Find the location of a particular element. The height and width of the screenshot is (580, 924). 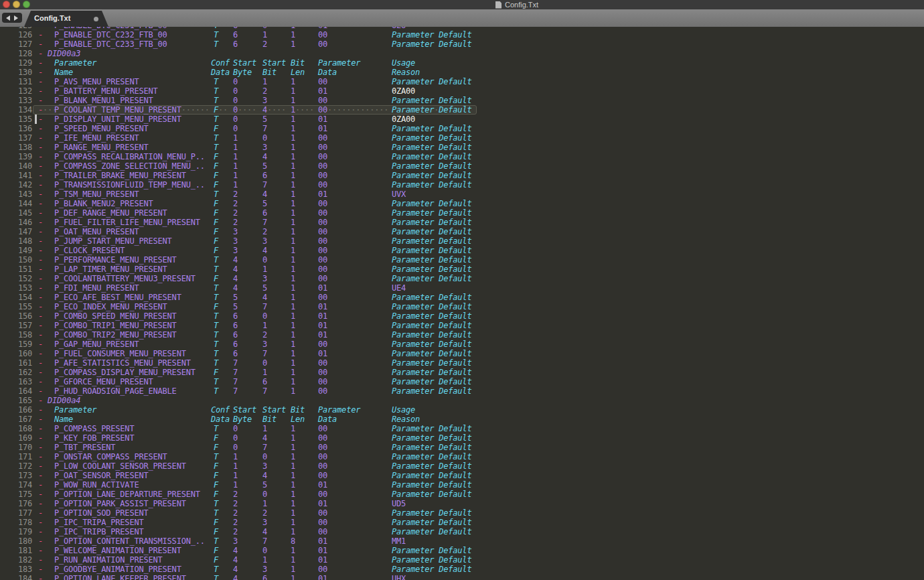

start-byte: 3 is located at coordinates (246, 541).